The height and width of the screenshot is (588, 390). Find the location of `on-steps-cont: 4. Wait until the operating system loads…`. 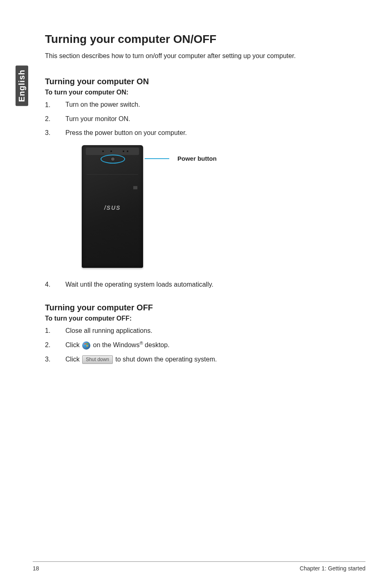

on-steps-cont: 4. Wait until the operating system loads… is located at coordinates (201, 285).